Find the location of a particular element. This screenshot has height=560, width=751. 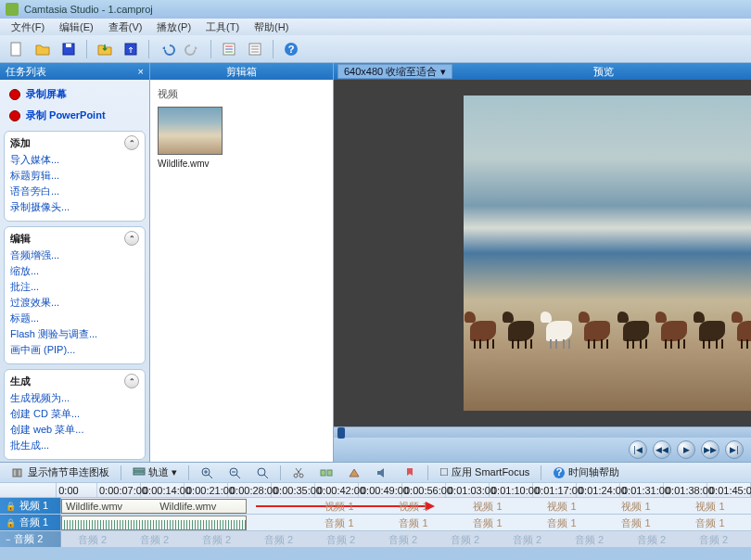

title-bar: Camtasia Studio - 1.camproj is located at coordinates (376, 9).